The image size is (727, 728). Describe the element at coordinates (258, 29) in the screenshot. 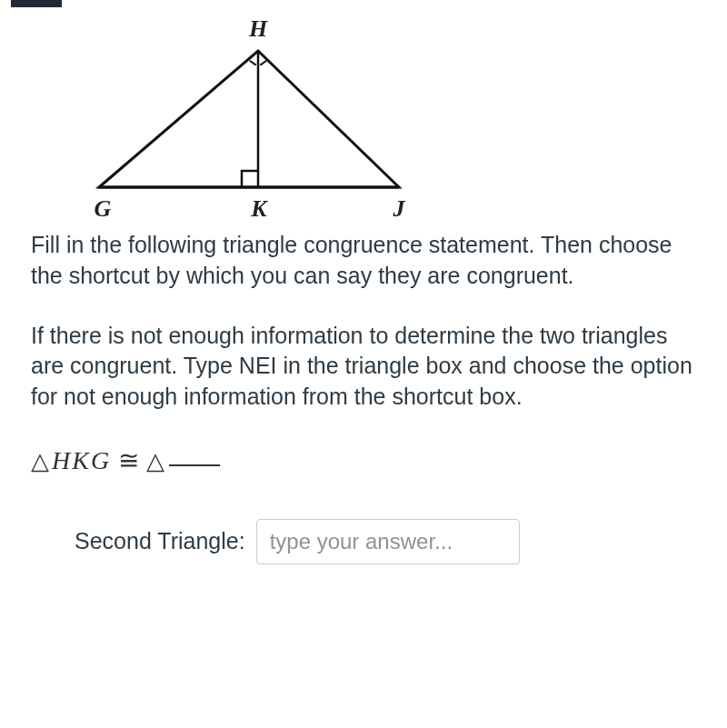

I see `vertex-label-h: H` at that location.